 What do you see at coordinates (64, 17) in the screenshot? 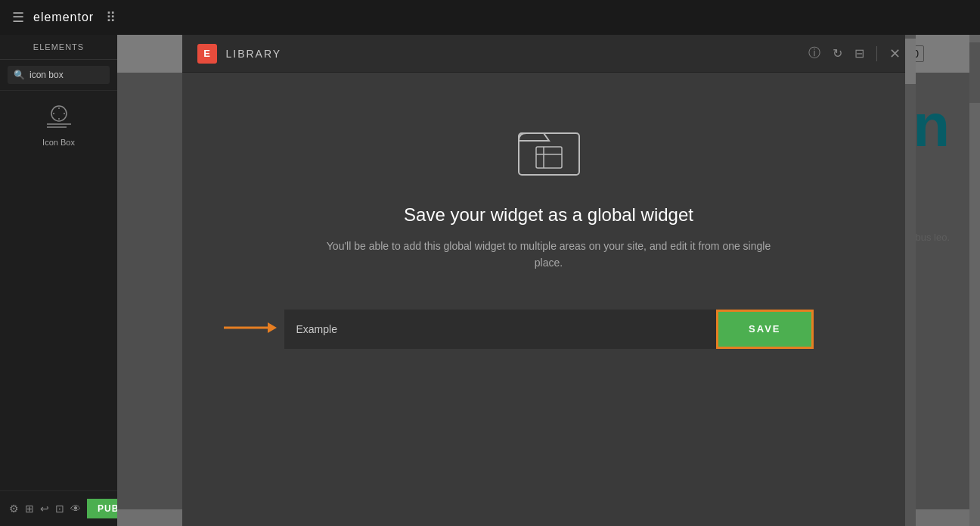
I see `app-logo: elementor` at bounding box center [64, 17].